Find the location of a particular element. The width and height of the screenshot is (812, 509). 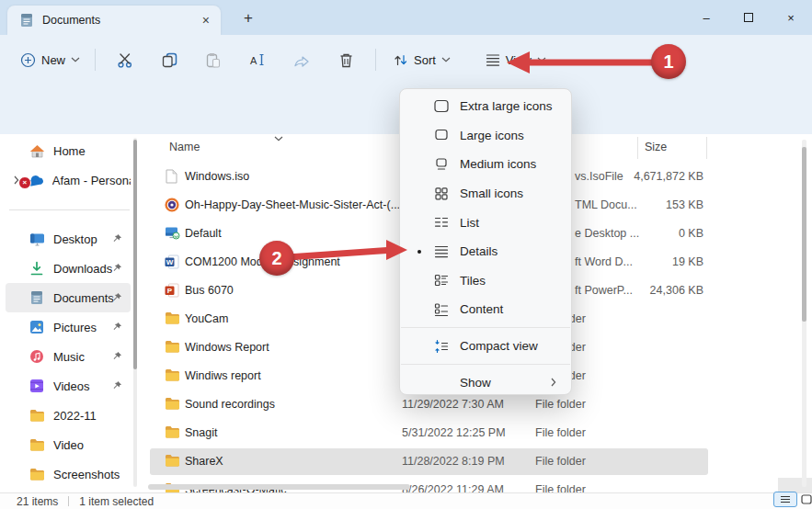

sidebar-item-video: Video is located at coordinates (68, 445).